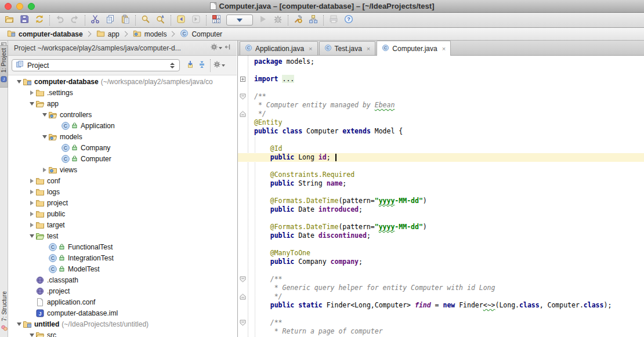  What do you see at coordinates (190, 66) in the screenshot?
I see `scroll-from-source-icon` at bounding box center [190, 66].